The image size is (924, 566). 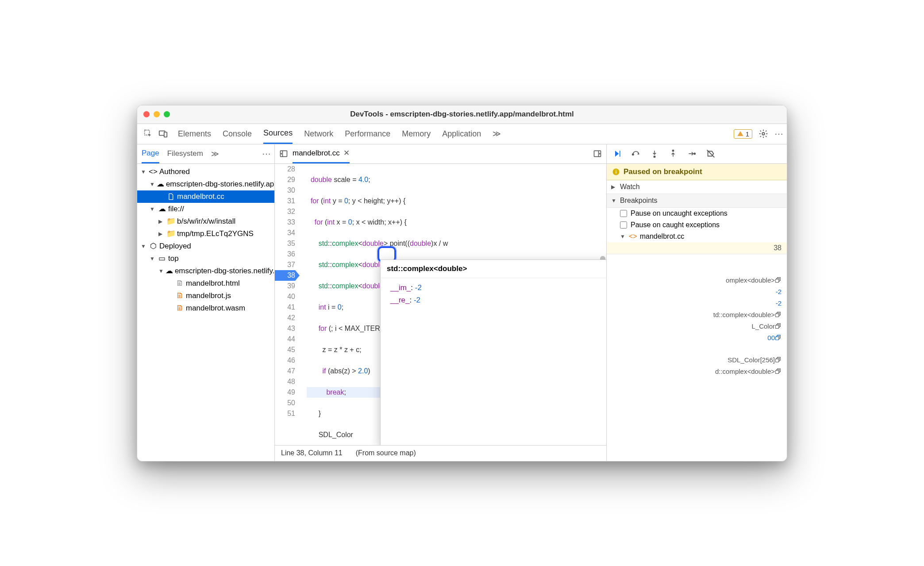 What do you see at coordinates (266, 154) in the screenshot?
I see `navigator-more-icon: ⋯` at bounding box center [266, 154].